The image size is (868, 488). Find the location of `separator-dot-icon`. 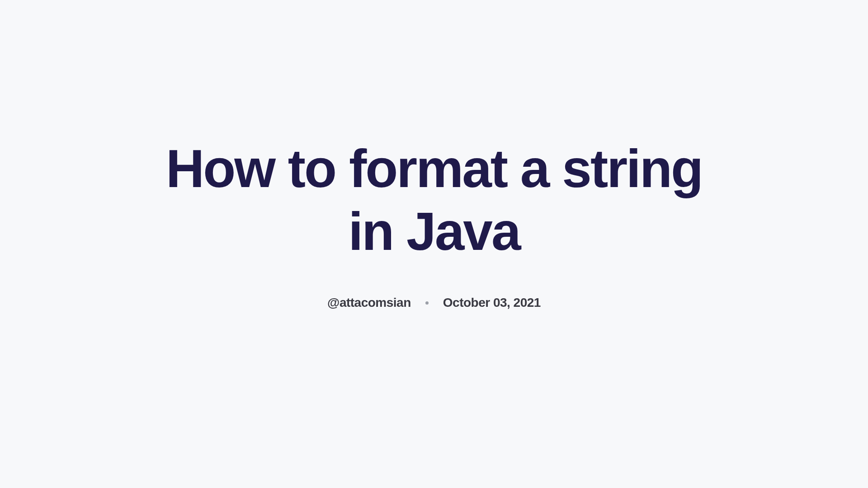

separator-dot-icon is located at coordinates (427, 303).